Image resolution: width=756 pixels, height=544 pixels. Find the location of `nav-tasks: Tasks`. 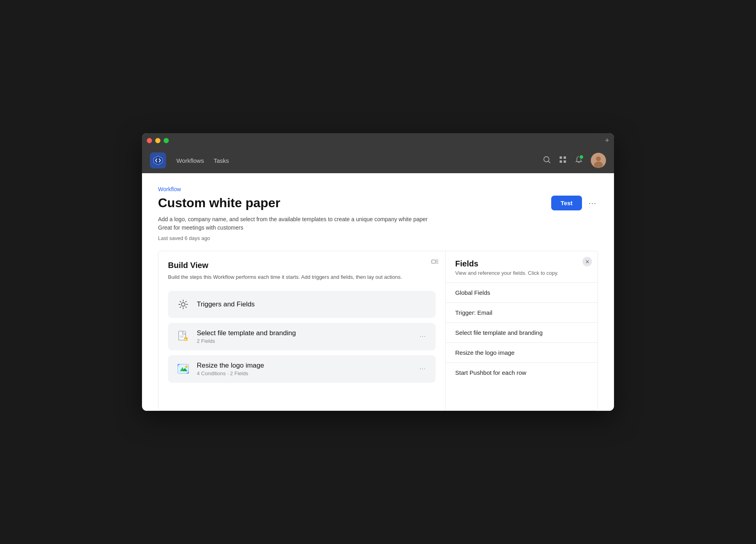

nav-tasks: Tasks is located at coordinates (221, 161).